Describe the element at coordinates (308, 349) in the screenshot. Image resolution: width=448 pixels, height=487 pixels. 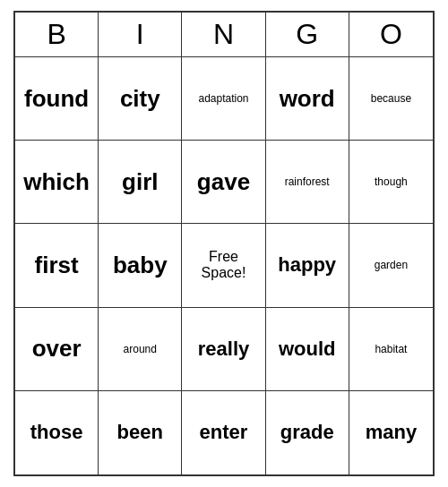
I see `bingo-cell-18: would` at that location.